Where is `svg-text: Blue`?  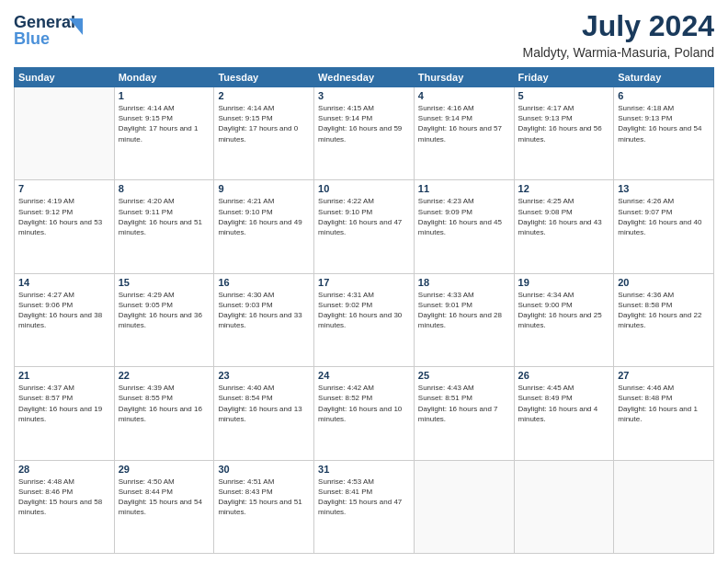 svg-text: Blue is located at coordinates (31, 39).